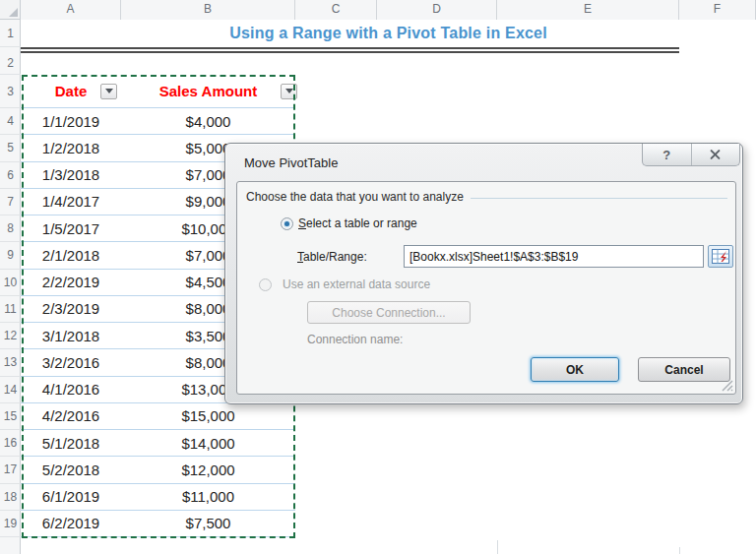 Image resolution: width=756 pixels, height=554 pixels. Describe the element at coordinates (356, 284) in the screenshot. I see `external-source-label: Use an external data source` at that location.